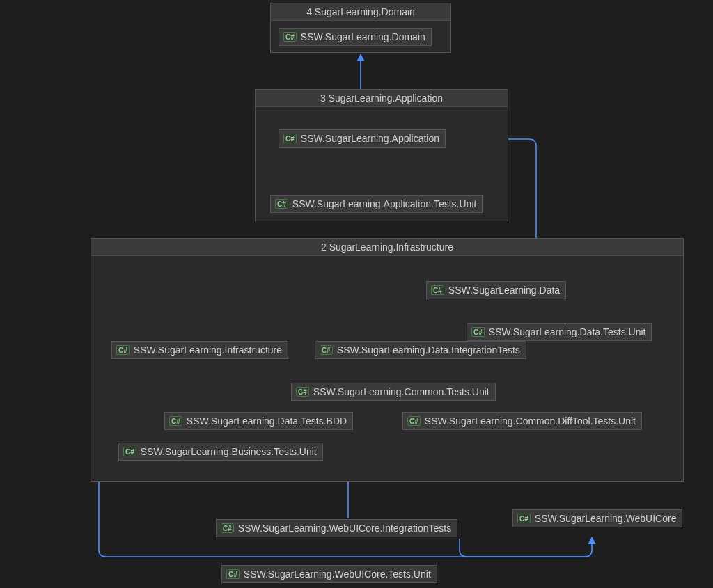 The image size is (713, 588). What do you see at coordinates (384, 204) in the screenshot?
I see `node-label: SSW.SugarLearning.Application.Tests.Unit` at bounding box center [384, 204].